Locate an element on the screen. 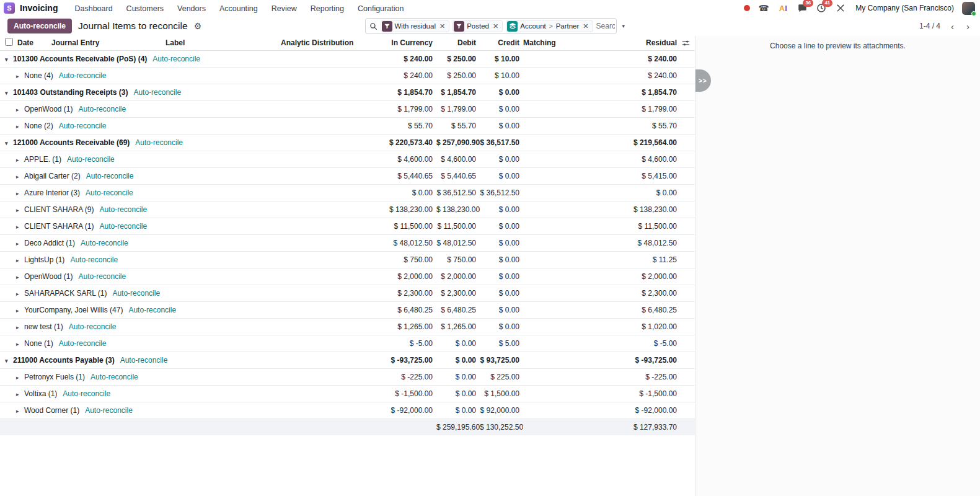 The width and height of the screenshot is (980, 496). group-row: ▾211000 Accounts Payable (3)Auto-reconci… is located at coordinates (347, 360).